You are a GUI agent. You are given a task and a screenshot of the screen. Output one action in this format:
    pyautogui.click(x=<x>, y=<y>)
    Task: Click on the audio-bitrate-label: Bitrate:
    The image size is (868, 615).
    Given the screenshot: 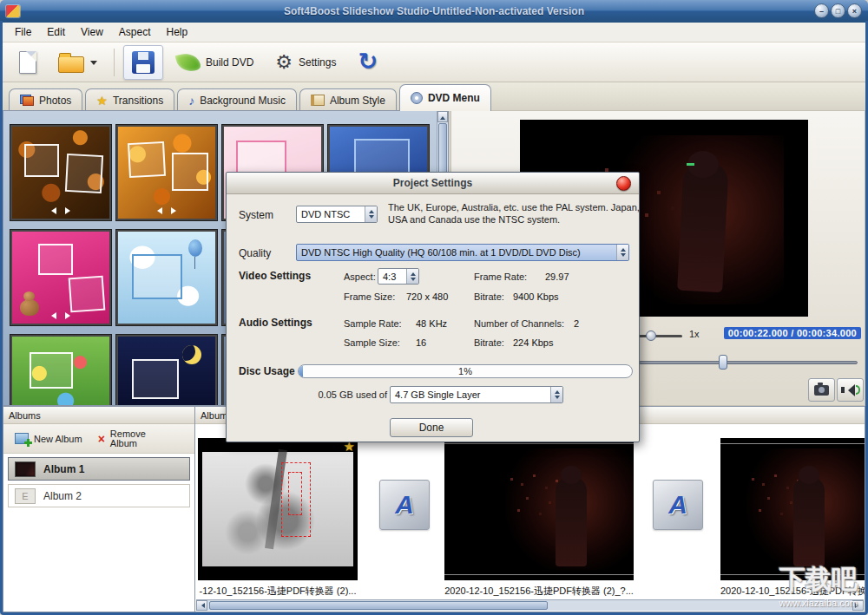 What is the action you would take?
    pyautogui.click(x=490, y=343)
    